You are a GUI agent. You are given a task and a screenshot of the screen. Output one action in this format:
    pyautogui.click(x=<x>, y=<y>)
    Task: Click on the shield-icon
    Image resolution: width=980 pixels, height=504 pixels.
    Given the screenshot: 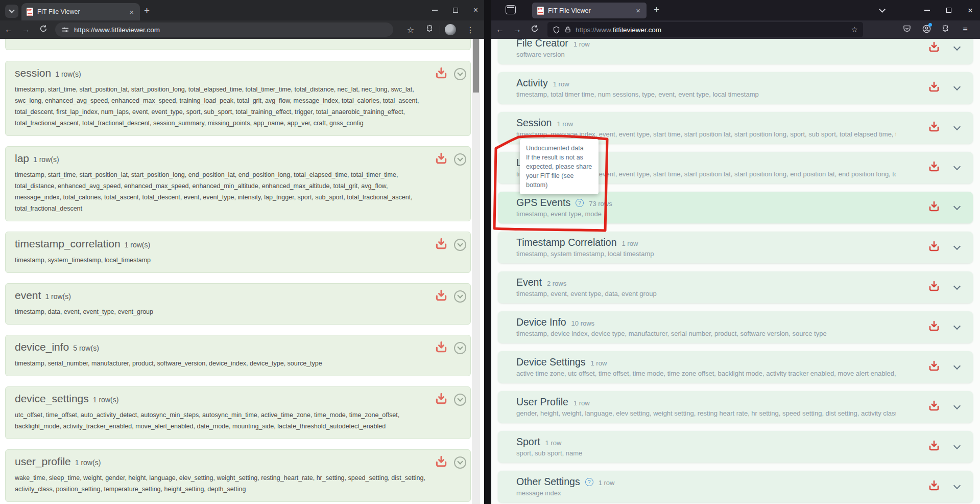 What is the action you would take?
    pyautogui.click(x=557, y=30)
    